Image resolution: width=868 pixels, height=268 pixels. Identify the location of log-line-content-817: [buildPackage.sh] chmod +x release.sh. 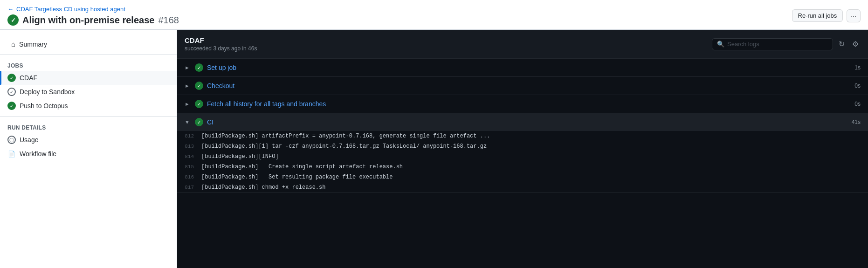
(263, 187).